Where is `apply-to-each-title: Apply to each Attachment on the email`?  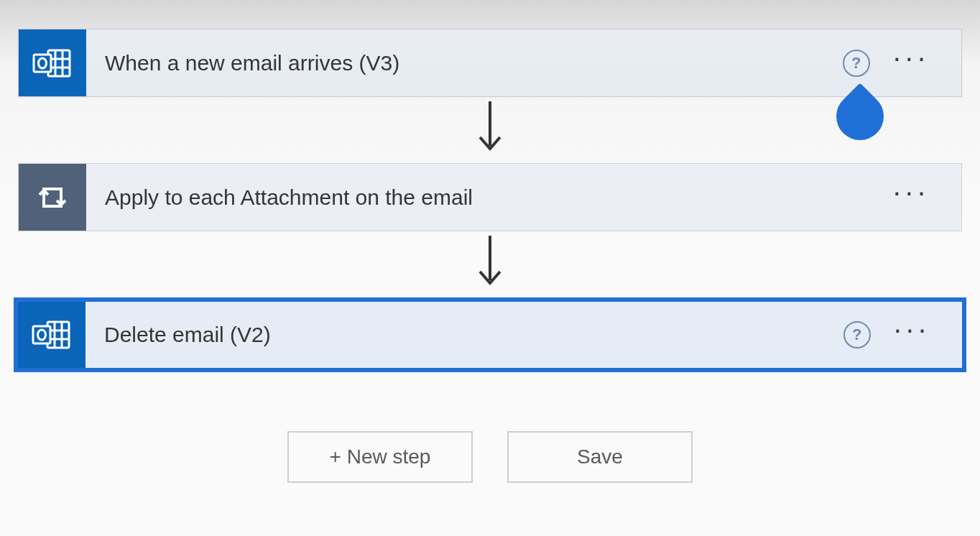
apply-to-each-title: Apply to each Attachment on the email is located at coordinates (490, 198).